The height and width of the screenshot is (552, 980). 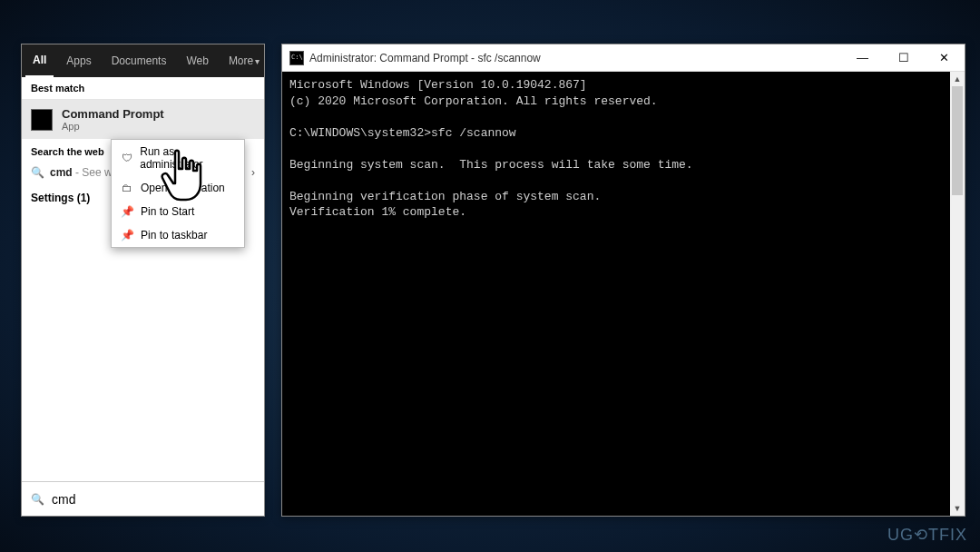 I want to click on search-input, so click(x=153, y=499).